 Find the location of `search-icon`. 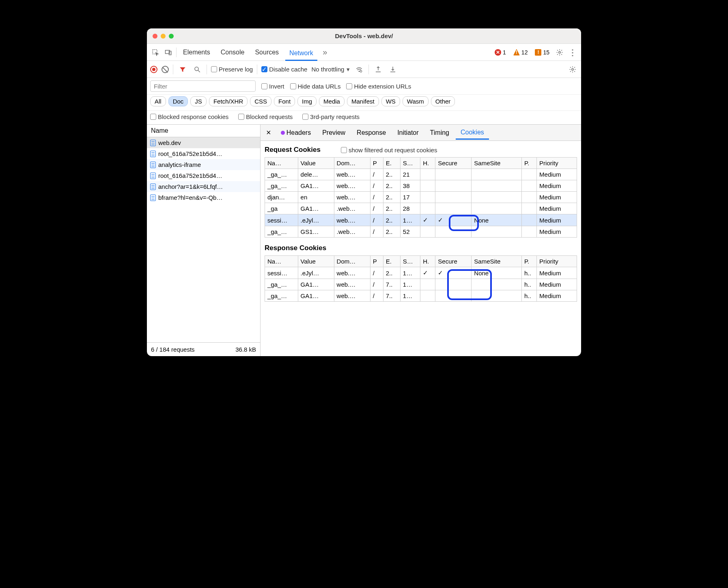

search-icon is located at coordinates (197, 69).